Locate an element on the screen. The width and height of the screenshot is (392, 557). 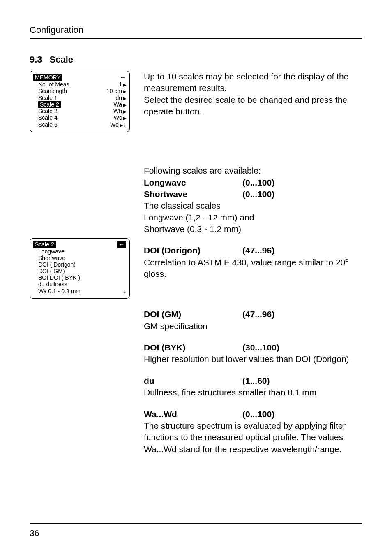
scale-doi-dorigon-range: (47...96) is located at coordinates (258, 251).